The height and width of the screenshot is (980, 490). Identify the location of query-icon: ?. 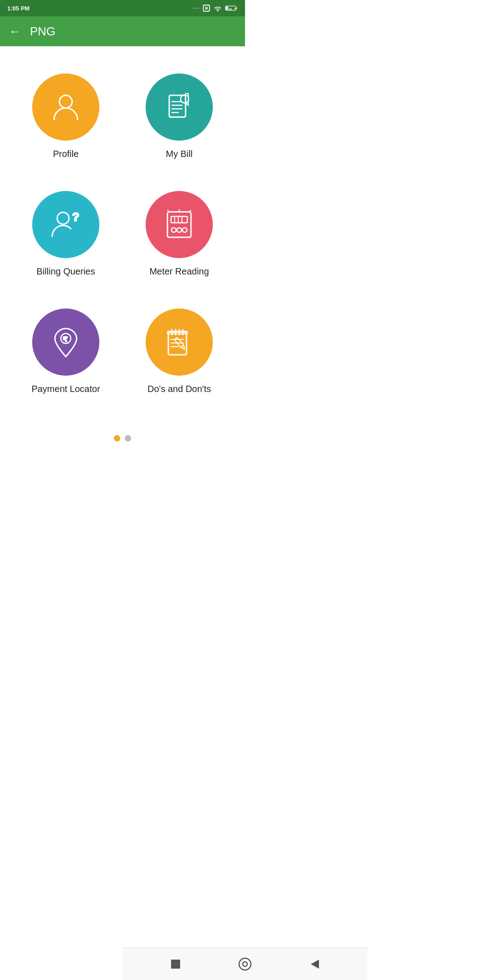
(66, 225).